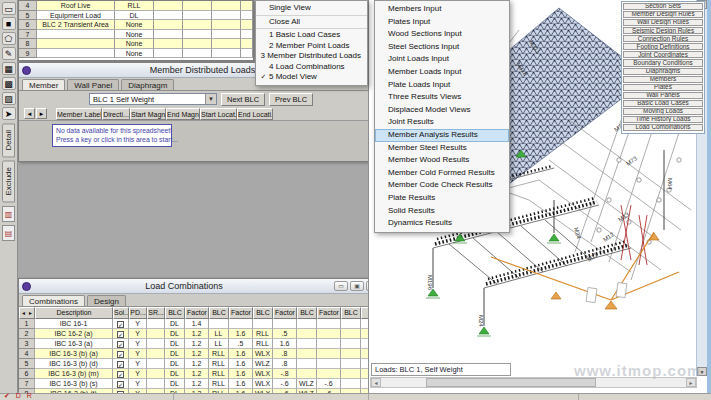 Image resolution: width=711 pixels, height=400 pixels. Describe the element at coordinates (329, 384) in the screenshot. I see `factor-cell: -.6` at that location.